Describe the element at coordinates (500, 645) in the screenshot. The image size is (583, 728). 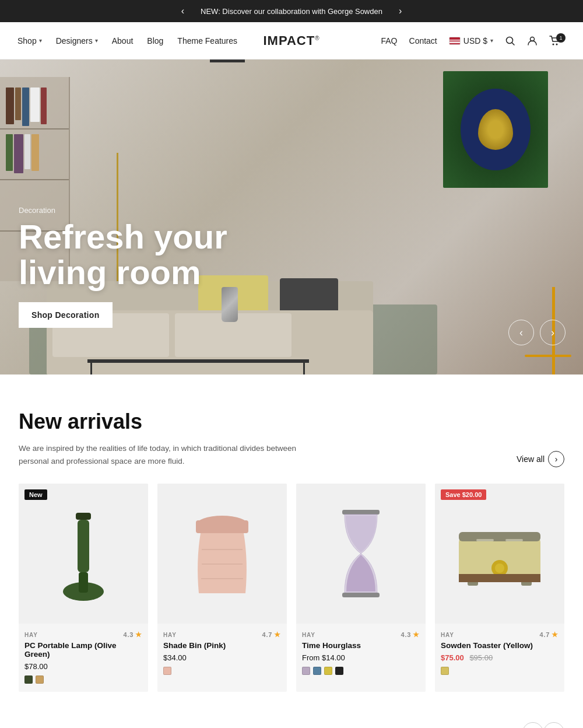
I see `product-name-toaster: Sowden Toaster (Yellow)` at that location.